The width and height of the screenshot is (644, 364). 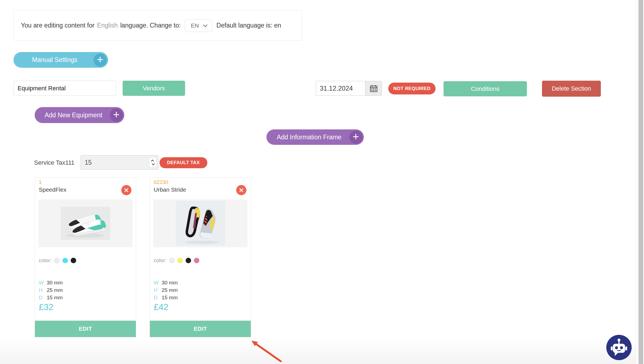 I want to click on number-stepper, so click(x=153, y=162).